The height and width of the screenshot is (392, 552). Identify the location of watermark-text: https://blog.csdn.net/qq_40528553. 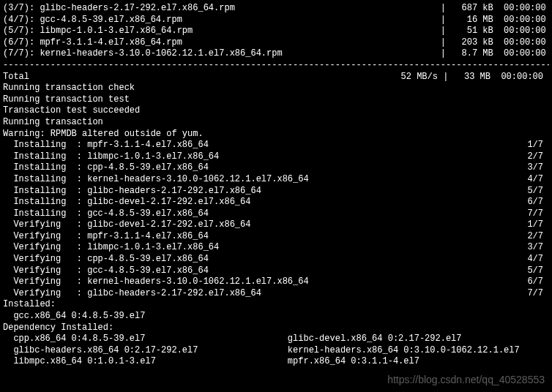
(466, 380).